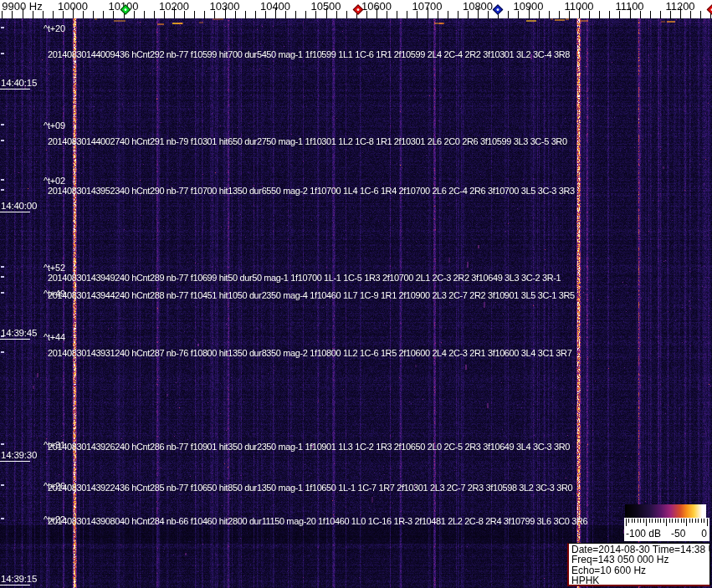 The width and height of the screenshot is (712, 588). I want to click on axis-tick-label: 10200, so click(174, 7).